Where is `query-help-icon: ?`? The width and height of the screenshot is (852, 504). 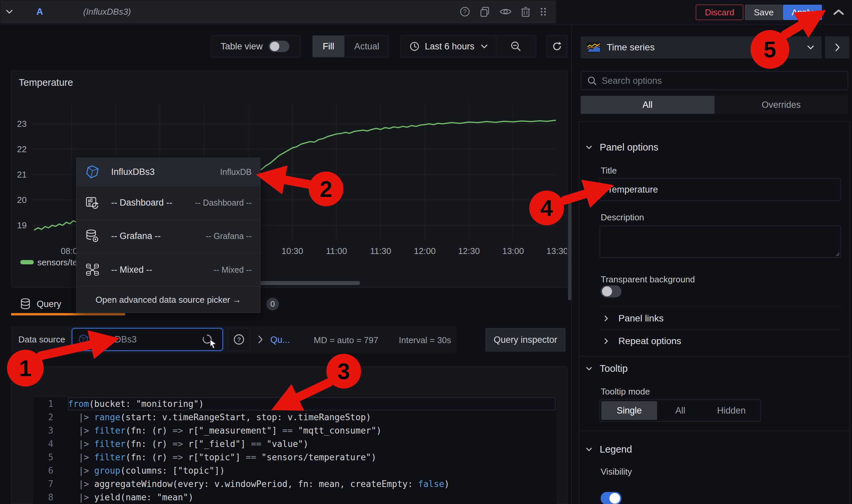
query-help-icon: ? is located at coordinates (465, 12).